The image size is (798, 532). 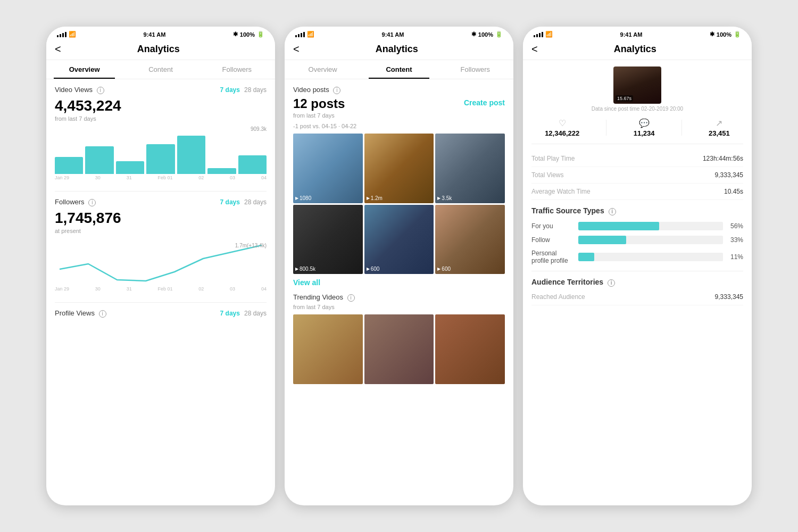 I want to click on info-icon-audience: i, so click(x=611, y=283).